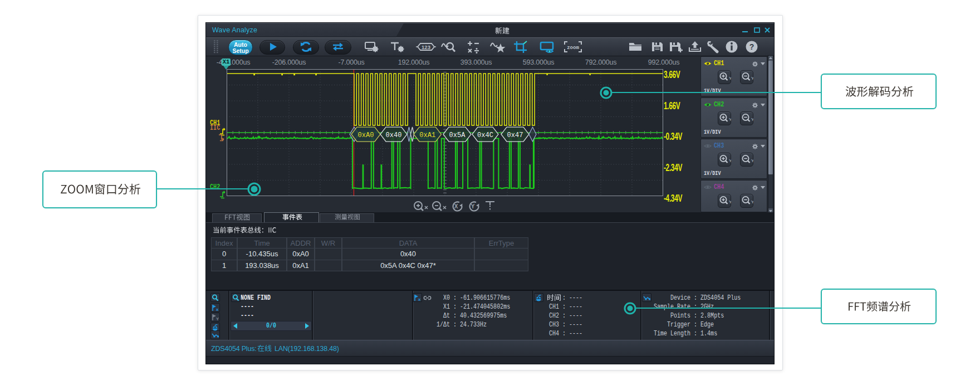 The image size is (980, 390). I want to click on svg-text: 0x5A, so click(458, 135).